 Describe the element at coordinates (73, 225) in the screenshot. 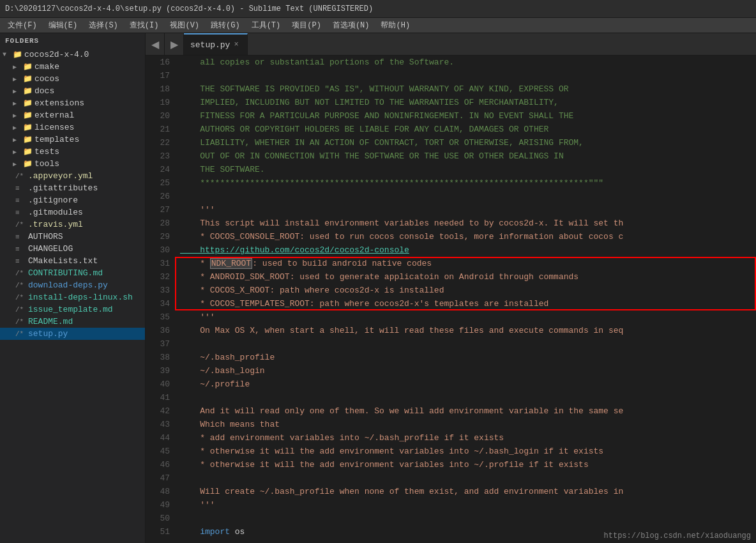

I see `sidebar-file-travis: /* .travis.yml` at that location.